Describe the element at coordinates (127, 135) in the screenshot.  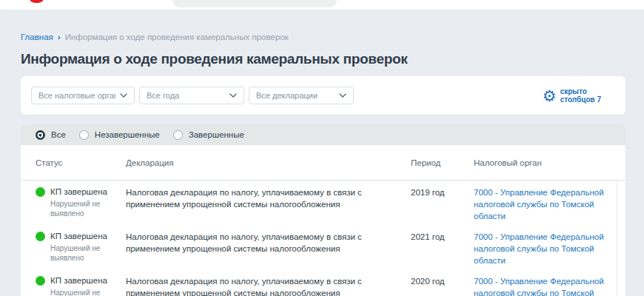
I see `tab-label: Незавершенные` at that location.